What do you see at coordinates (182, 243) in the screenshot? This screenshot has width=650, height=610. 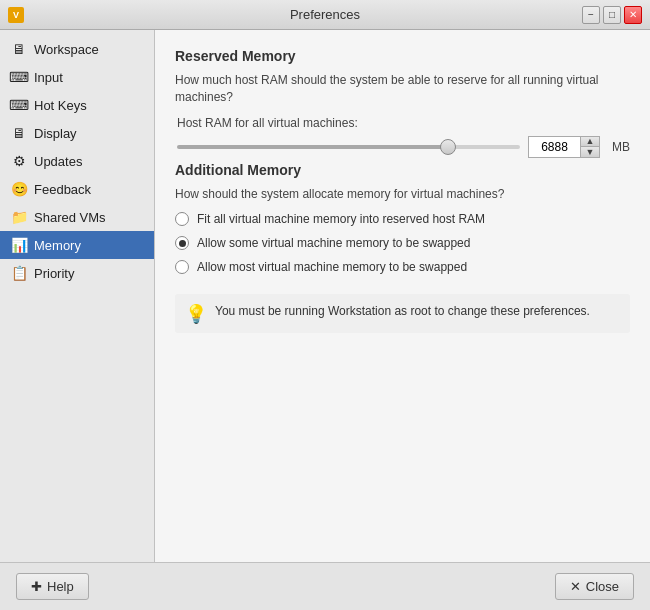 I see `radio-circle-some-swap` at bounding box center [182, 243].